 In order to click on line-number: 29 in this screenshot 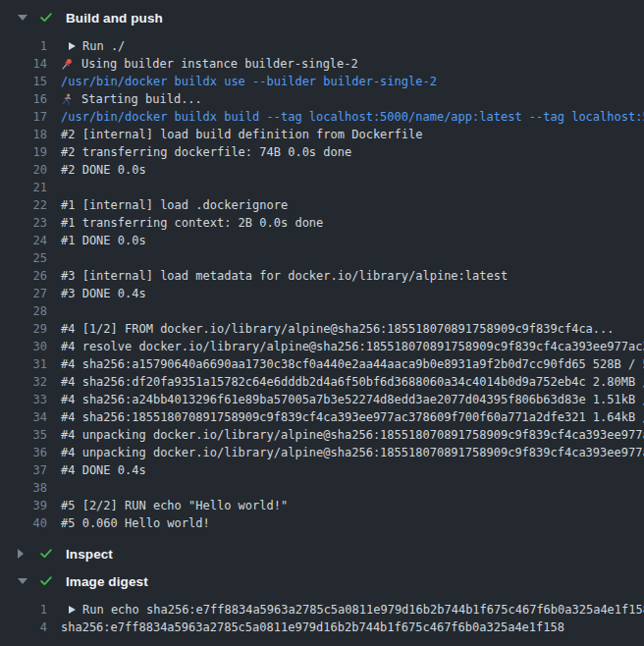, I will do `click(24, 329)`.